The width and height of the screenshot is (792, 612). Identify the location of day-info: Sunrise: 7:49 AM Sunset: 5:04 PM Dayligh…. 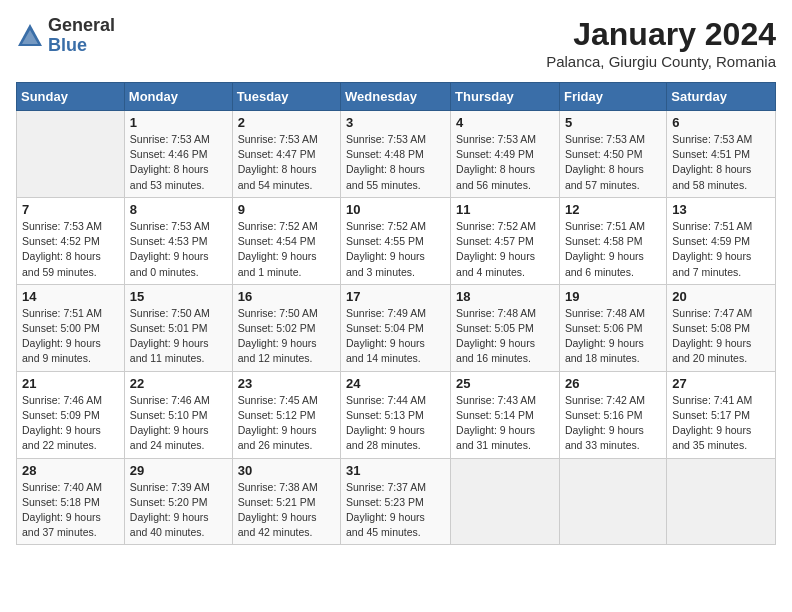
(396, 336).